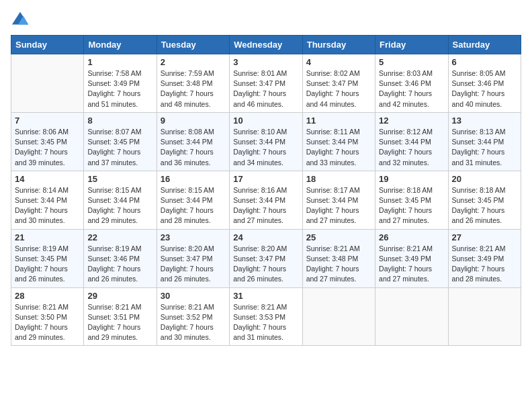 This screenshot has height=411, width=532. I want to click on calendar-cell: 17 Sunrise: 8:16 AM Sunset: 3:44 PM Dayl…, so click(266, 200).